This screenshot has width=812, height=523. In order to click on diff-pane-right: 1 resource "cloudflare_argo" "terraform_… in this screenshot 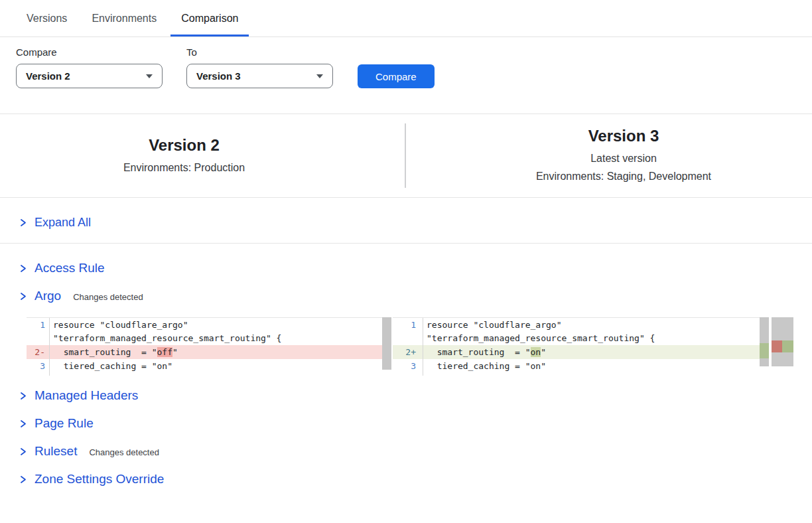, I will do `click(576, 346)`.